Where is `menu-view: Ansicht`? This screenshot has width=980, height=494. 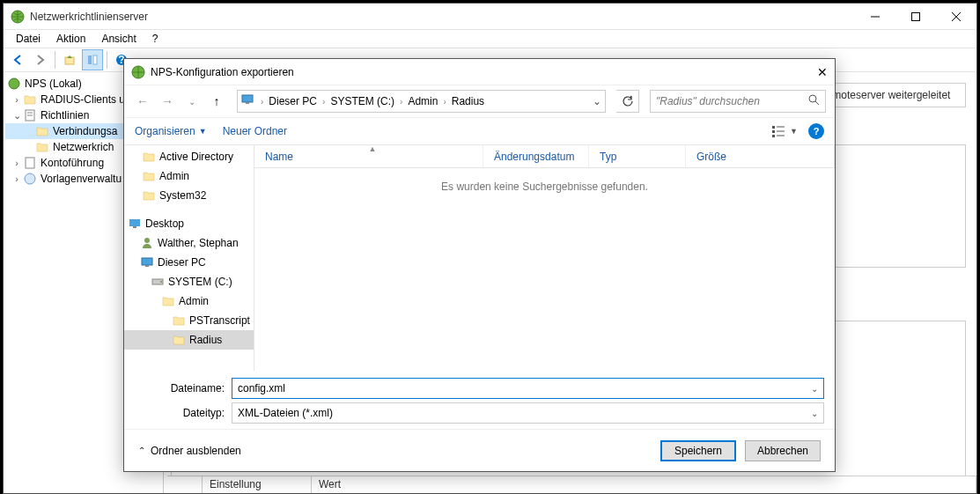 menu-view: Ansicht is located at coordinates (118, 39).